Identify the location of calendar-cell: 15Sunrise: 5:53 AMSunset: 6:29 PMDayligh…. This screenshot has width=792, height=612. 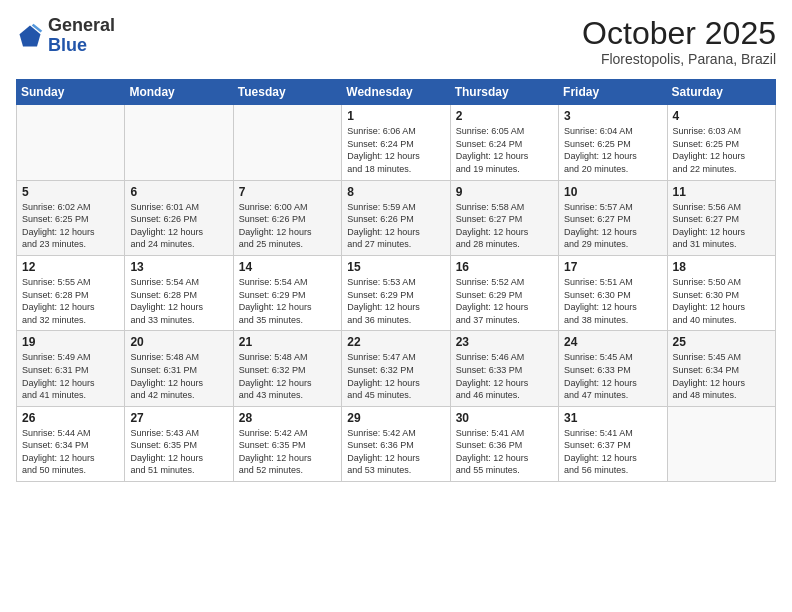
(396, 292).